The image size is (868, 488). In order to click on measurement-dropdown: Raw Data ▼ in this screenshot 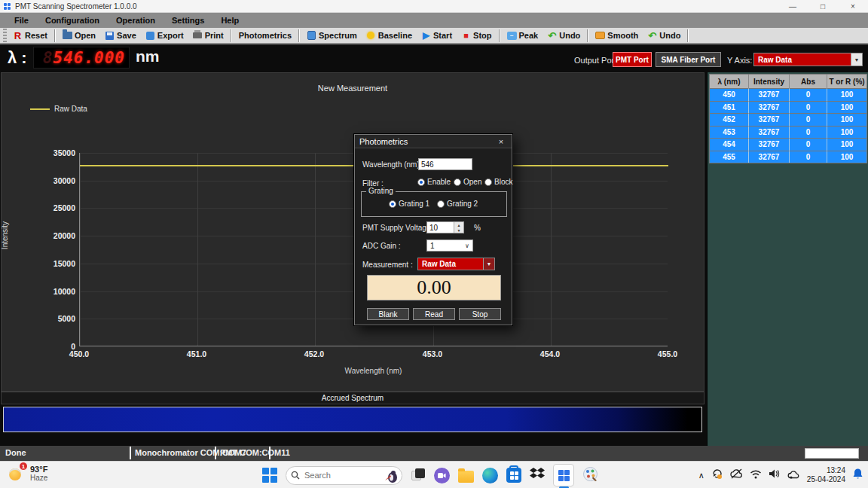, I will do `click(457, 264)`.